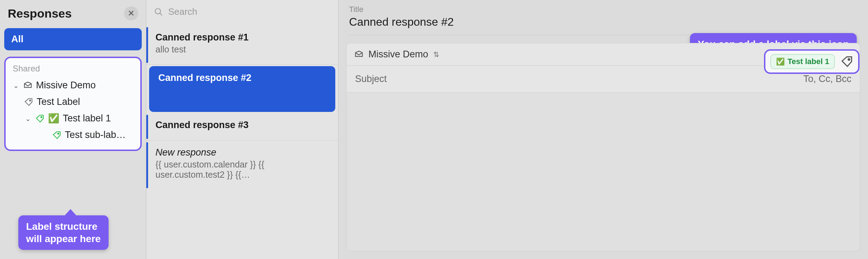 This screenshot has height=259, width=868. Describe the element at coordinates (66, 85) in the screenshot. I see `tree-org-label: Missive Demo` at that location.